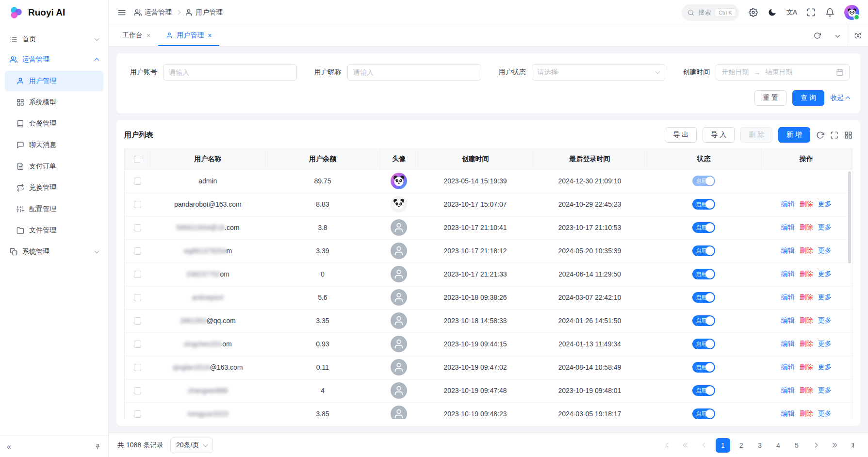 The width and height of the screenshot is (868, 457). I want to click on collapse-filter-link: 收起, so click(840, 98).